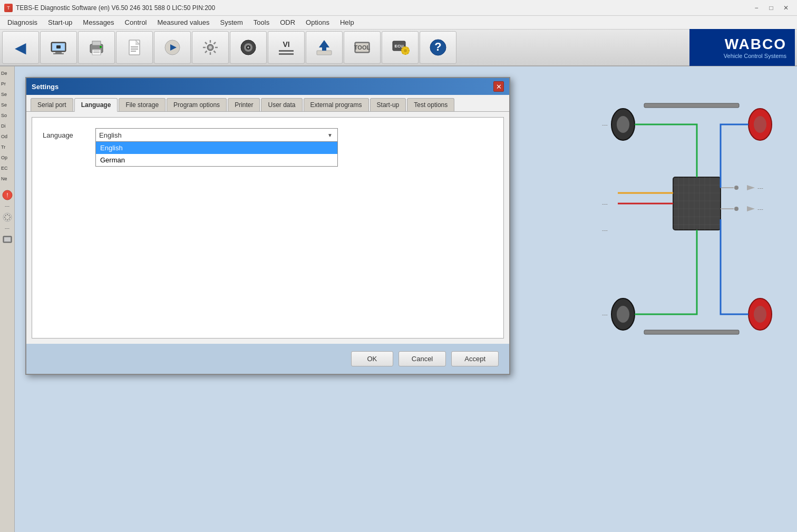 The height and width of the screenshot is (532, 797). I want to click on tab-file-storage: File storage, so click(142, 104).